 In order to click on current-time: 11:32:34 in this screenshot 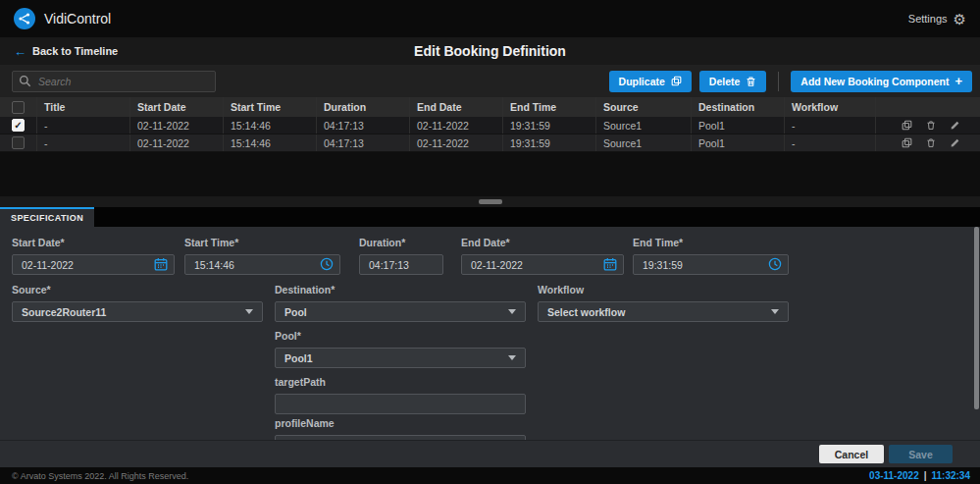, I will do `click(952, 475)`.